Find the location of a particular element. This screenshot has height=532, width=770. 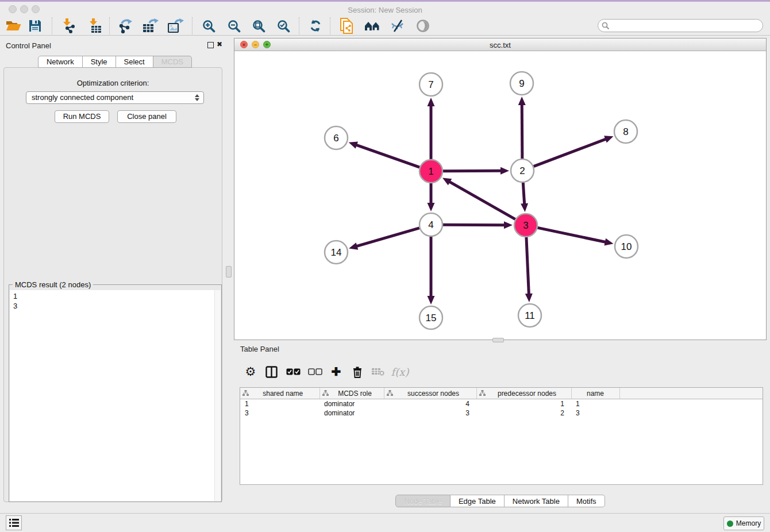

criterion-value: strongly connected component is located at coordinates (113, 98).